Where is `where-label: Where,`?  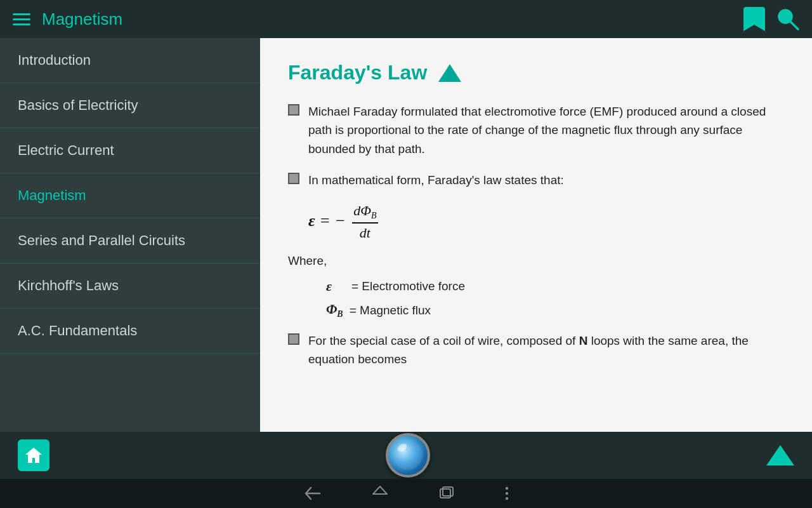
where-label: Where, is located at coordinates (307, 260).